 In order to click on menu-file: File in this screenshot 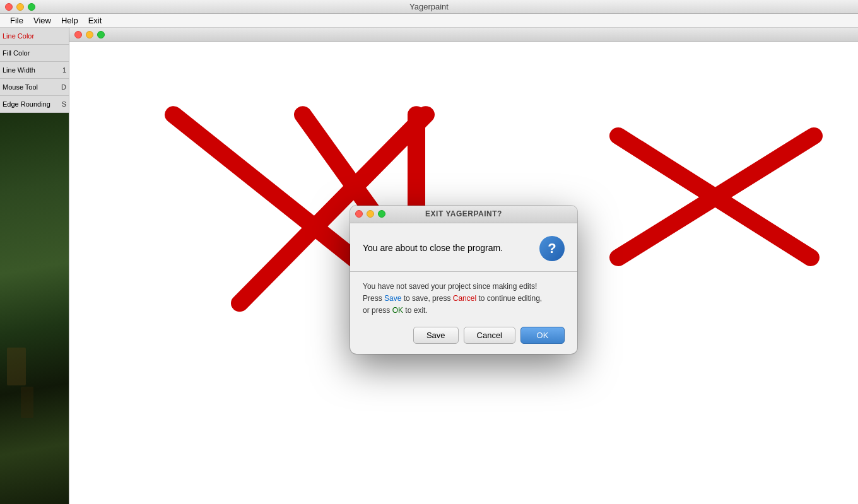, I will do `click(16, 20)`.